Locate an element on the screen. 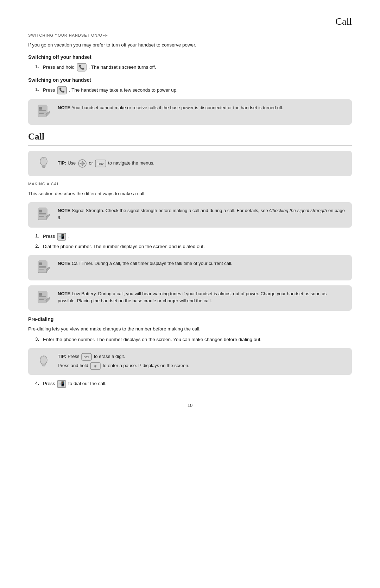 This screenshot has height=588, width=380. subsection-switching-on: Switching on your handset is located at coordinates (190, 80).